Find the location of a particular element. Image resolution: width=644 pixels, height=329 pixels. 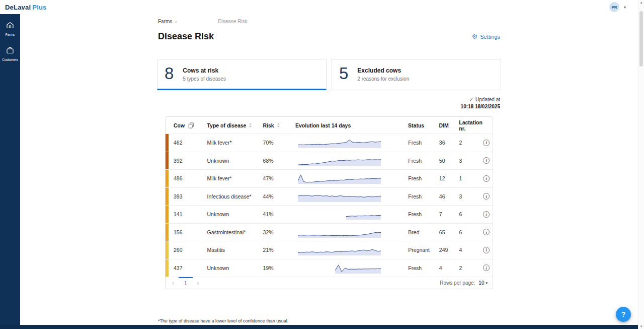

cow-id-cell: 486 is located at coordinates (186, 178).